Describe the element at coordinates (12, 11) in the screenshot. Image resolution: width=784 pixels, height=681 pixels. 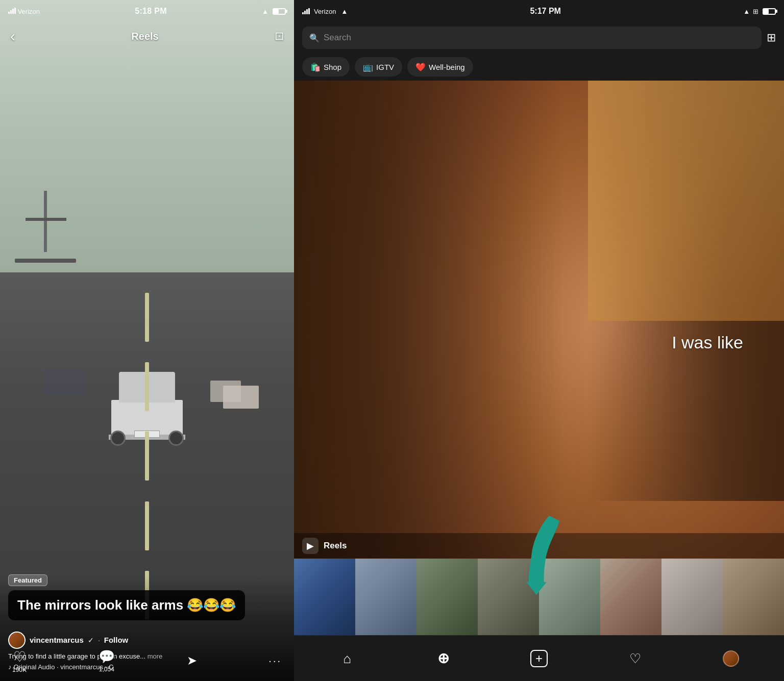
I see `signal-bars-left` at that location.